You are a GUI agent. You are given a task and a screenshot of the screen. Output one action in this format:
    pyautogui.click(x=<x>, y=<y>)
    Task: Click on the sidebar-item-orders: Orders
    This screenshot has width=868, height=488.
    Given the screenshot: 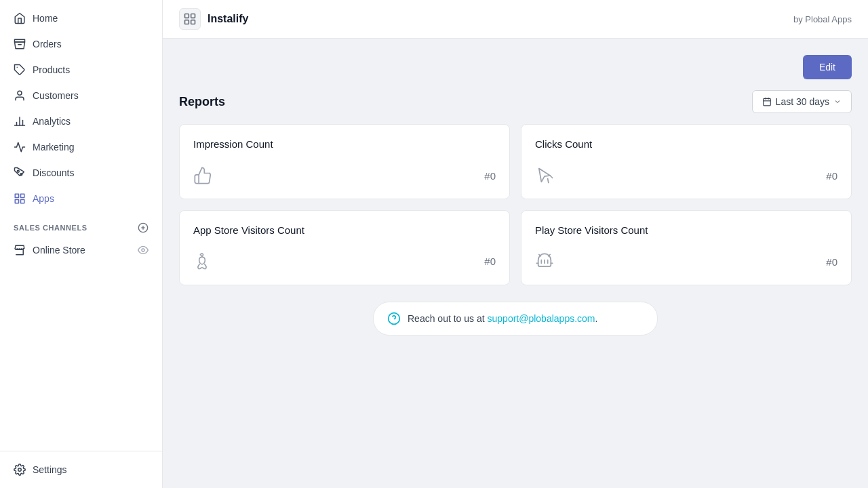 What is the action you would take?
    pyautogui.click(x=81, y=44)
    